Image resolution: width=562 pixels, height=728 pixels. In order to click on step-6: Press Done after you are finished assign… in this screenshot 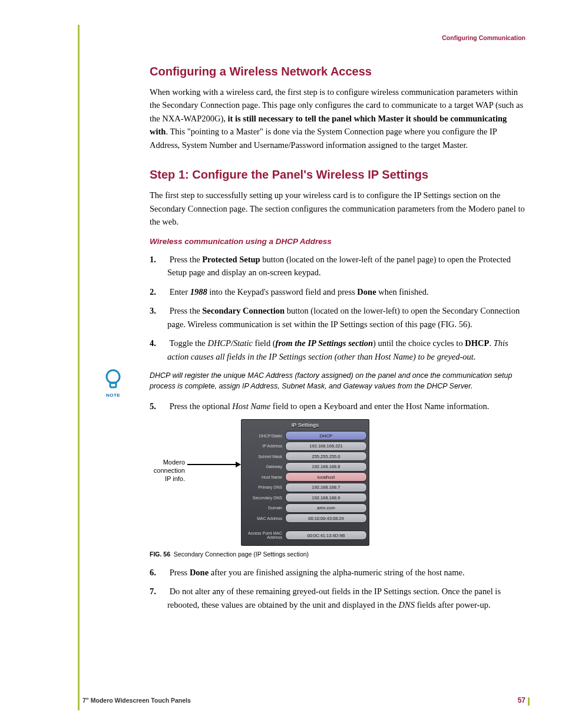, I will do `click(338, 572)`.